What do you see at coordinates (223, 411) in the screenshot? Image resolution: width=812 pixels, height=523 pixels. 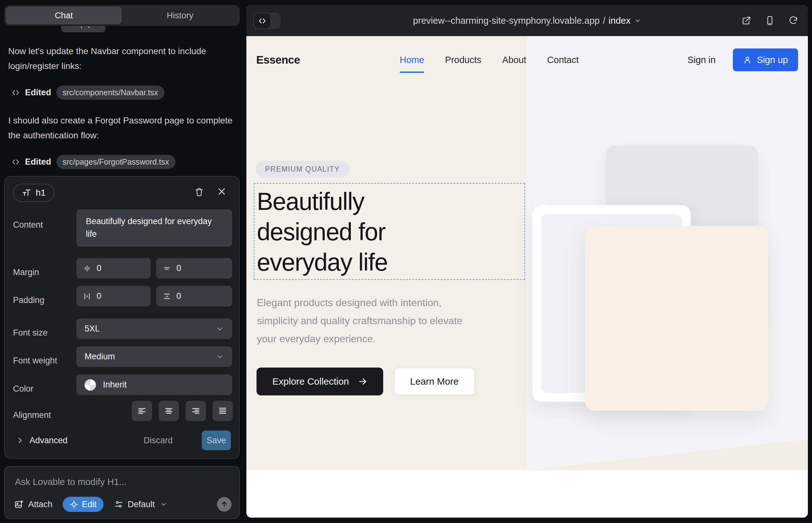 I see `align-justify-button` at bounding box center [223, 411].